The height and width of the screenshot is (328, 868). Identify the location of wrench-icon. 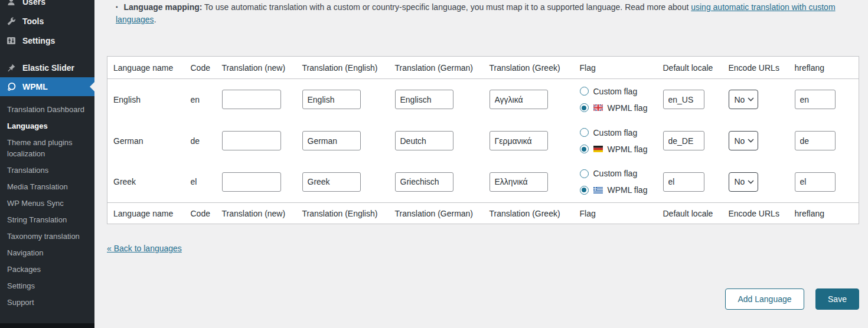
(11, 21).